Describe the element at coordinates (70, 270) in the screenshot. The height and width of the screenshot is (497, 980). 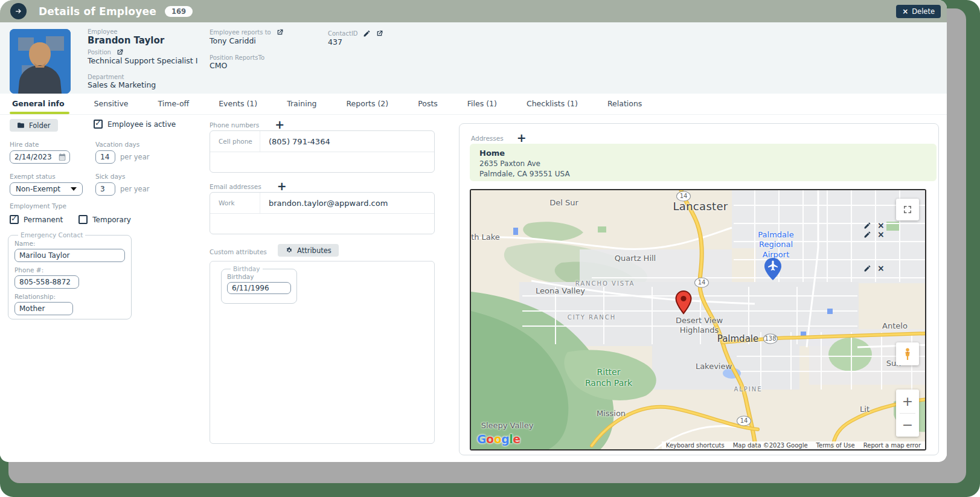
I see `ec-phone-label: Phone #:` at that location.